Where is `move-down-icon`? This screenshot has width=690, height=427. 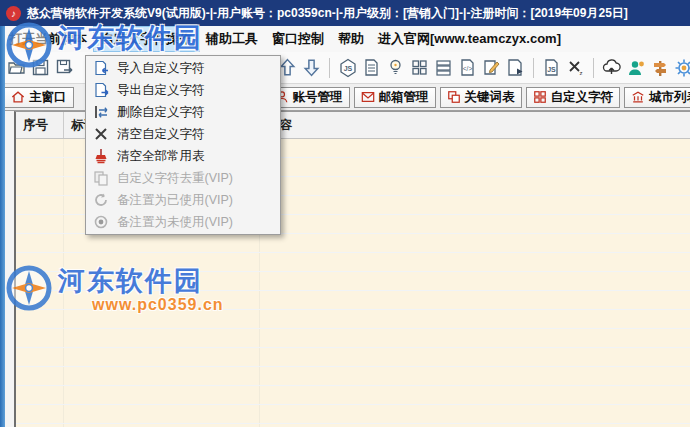
move-down-icon is located at coordinates (312, 68).